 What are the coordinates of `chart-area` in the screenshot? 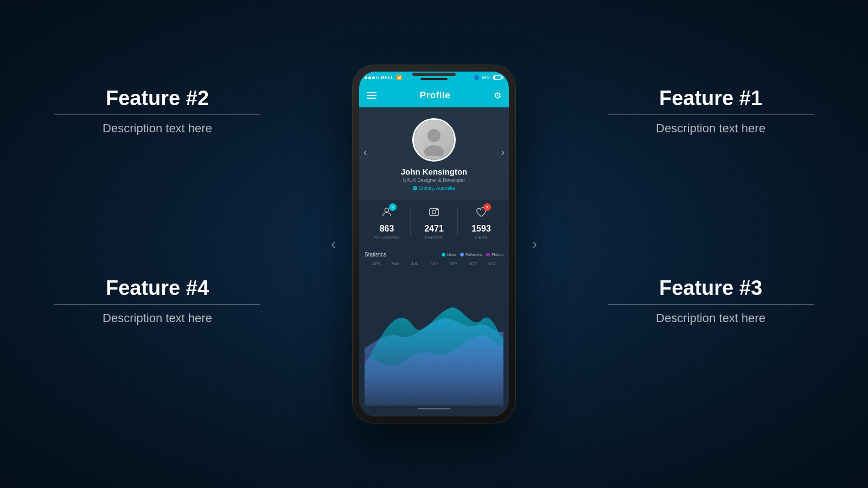 It's located at (434, 337).